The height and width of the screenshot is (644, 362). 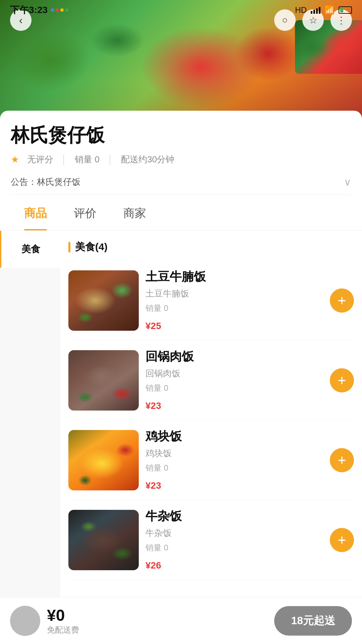 What do you see at coordinates (104, 301) in the screenshot?
I see `product-image-potato` at bounding box center [104, 301].